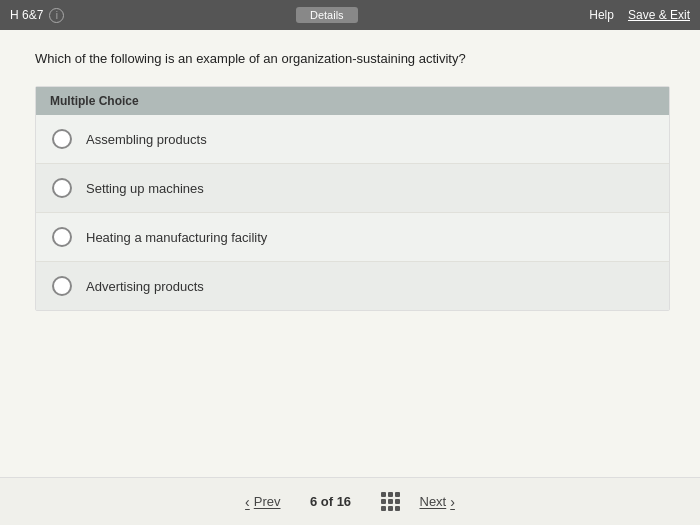  Describe the element at coordinates (640, 15) in the screenshot. I see `top-bar-right: Help Save & Exit` at that location.